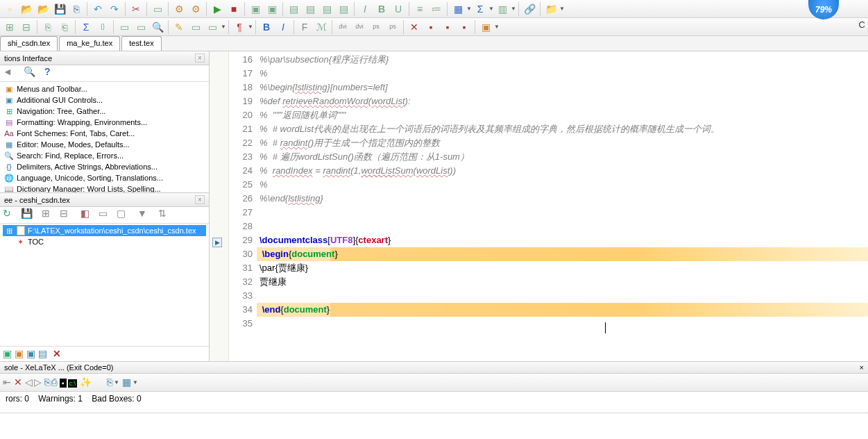 Image resolution: width=868 pixels, height=439 pixels. I want to click on clip2-button: ▭, so click(141, 27).